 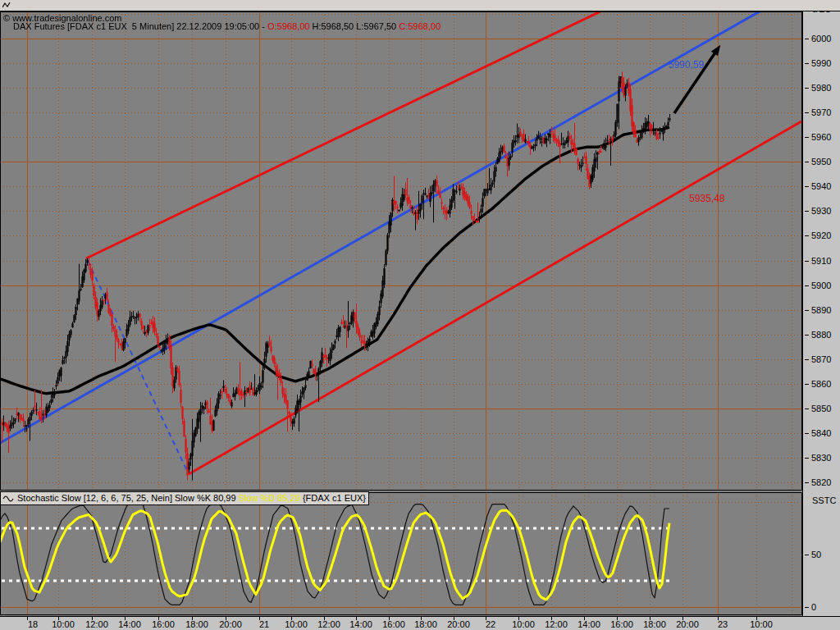 What do you see at coordinates (723, 624) in the screenshot?
I see `time-label-day: 23` at bounding box center [723, 624].